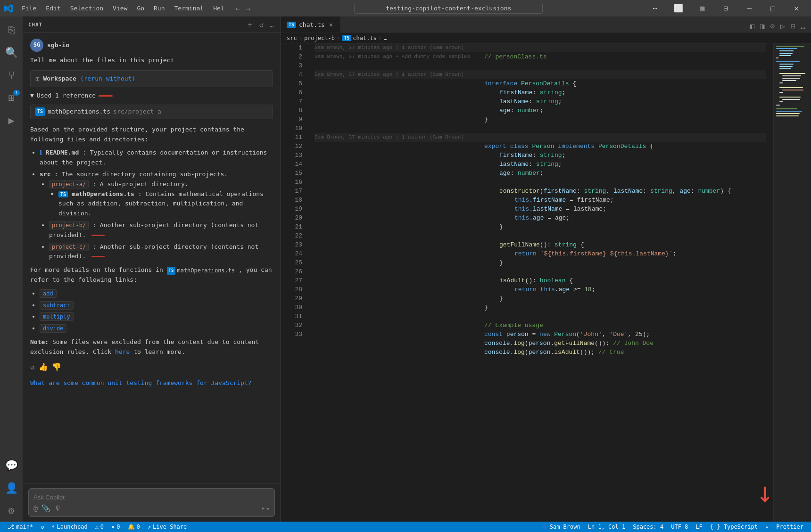  Describe the element at coordinates (648, 527) in the screenshot. I see `indentation-item: Spaces: 4` at that location.